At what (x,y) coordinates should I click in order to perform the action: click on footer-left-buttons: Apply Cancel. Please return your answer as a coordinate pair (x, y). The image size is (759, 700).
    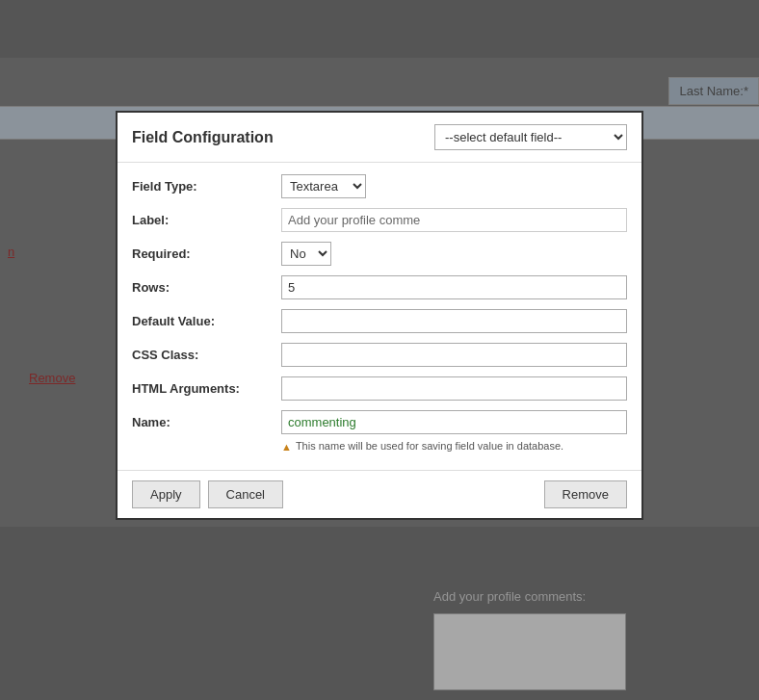
    Looking at the image, I should click on (208, 495).